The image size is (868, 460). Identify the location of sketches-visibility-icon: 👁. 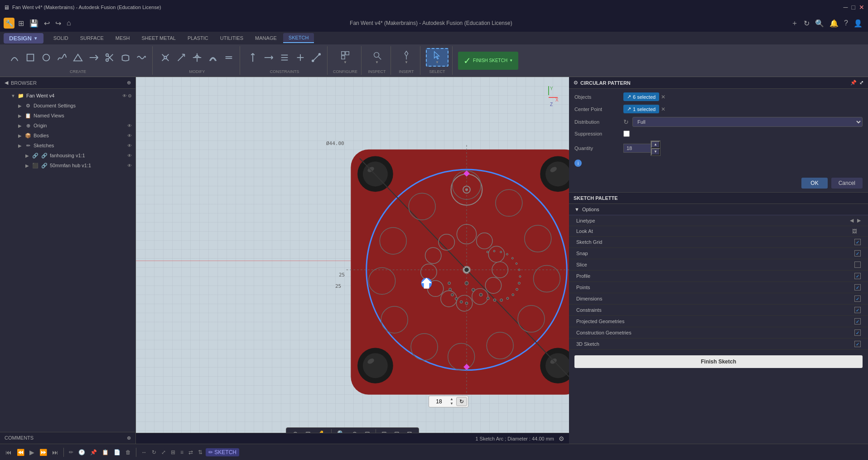
(130, 146).